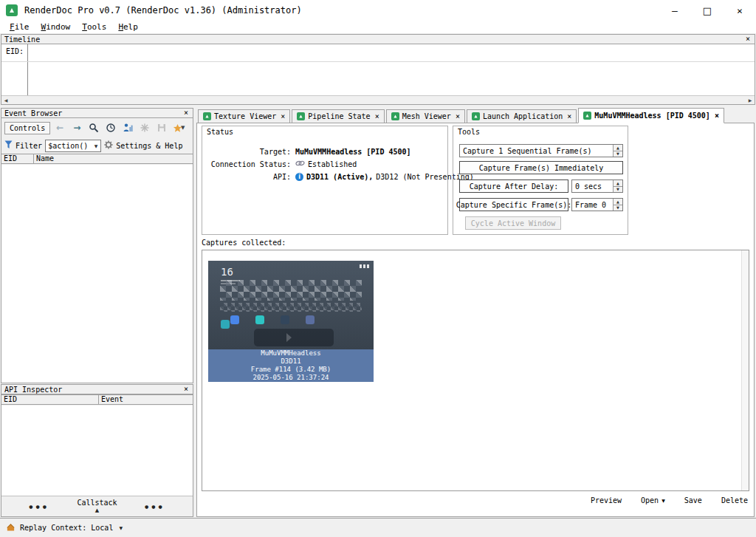 The image size is (756, 537). Describe the element at coordinates (541, 151) in the screenshot. I see `sequential-frames-spinbox: Capture 1 Sequential Frame(s) ▲ ▼` at that location.